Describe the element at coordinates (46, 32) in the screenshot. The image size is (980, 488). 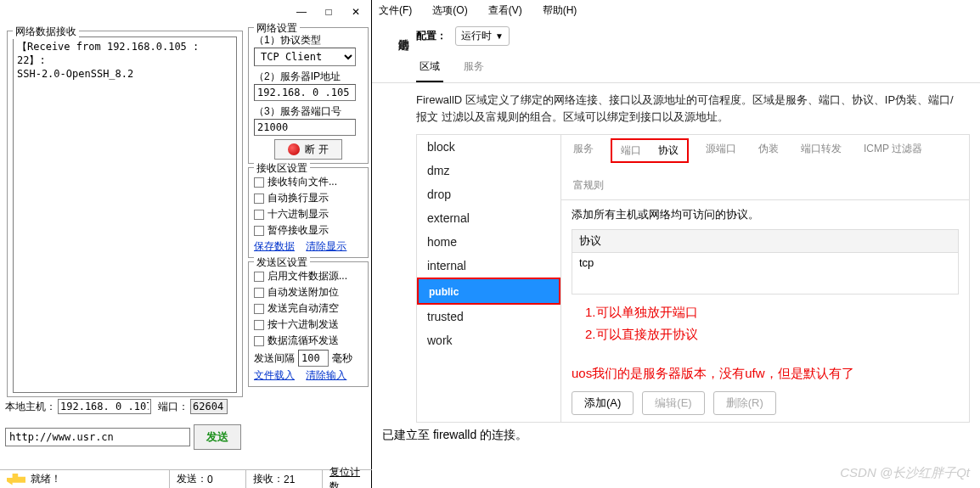
I see `recv-legend: 网络数据接收` at that location.